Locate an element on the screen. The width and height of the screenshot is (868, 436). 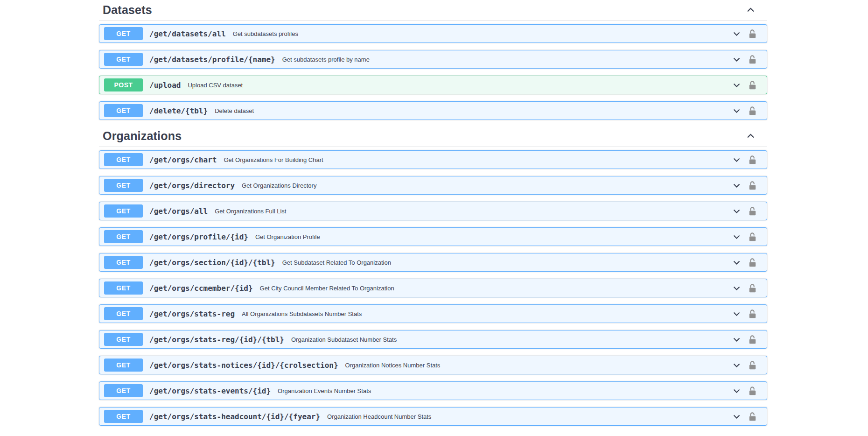
method-badge: POST is located at coordinates (123, 85).